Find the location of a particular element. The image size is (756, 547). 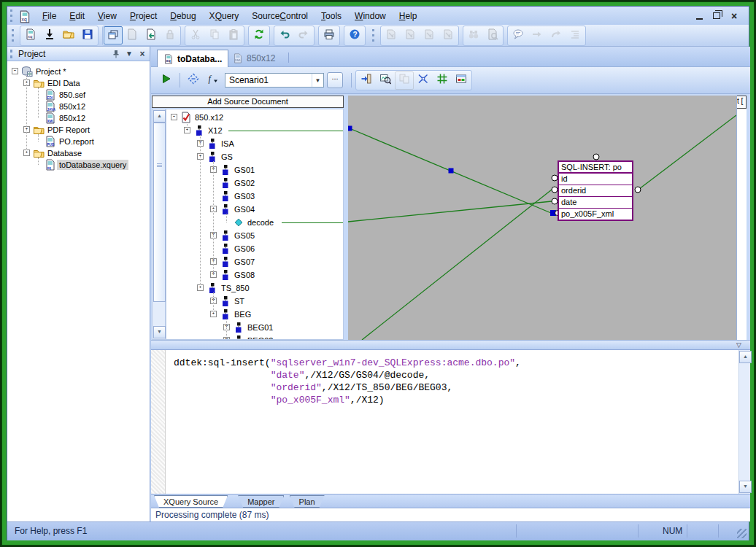

source-item-gs05: +GS05 is located at coordinates (255, 236).